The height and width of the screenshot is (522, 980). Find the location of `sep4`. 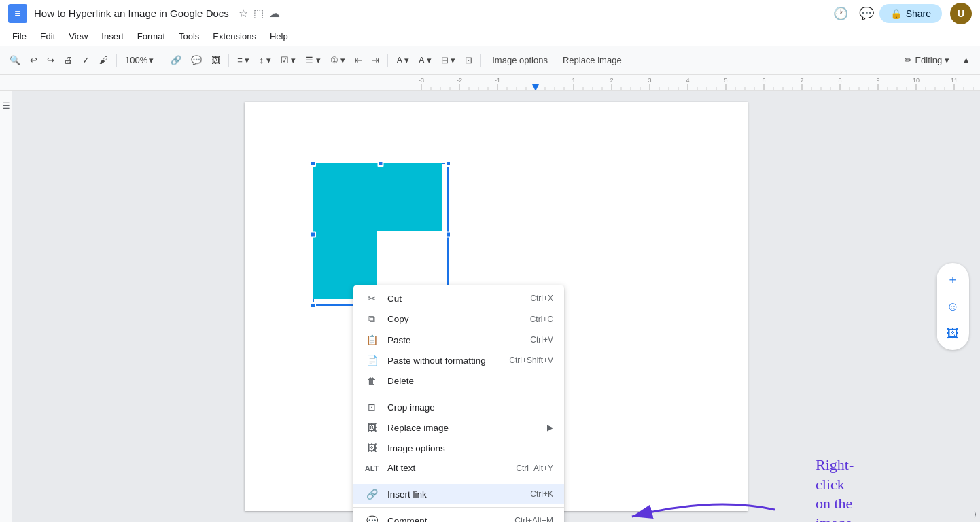

sep4 is located at coordinates (387, 60).